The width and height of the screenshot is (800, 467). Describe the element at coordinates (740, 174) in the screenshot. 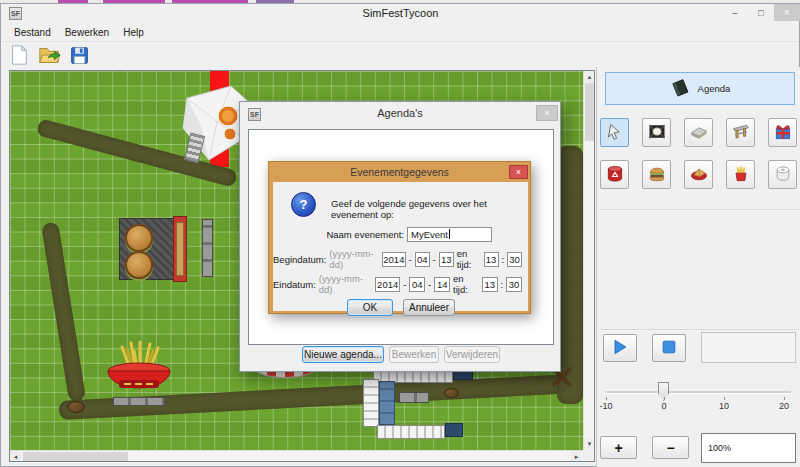

I see `tool-fries-stand-button` at that location.